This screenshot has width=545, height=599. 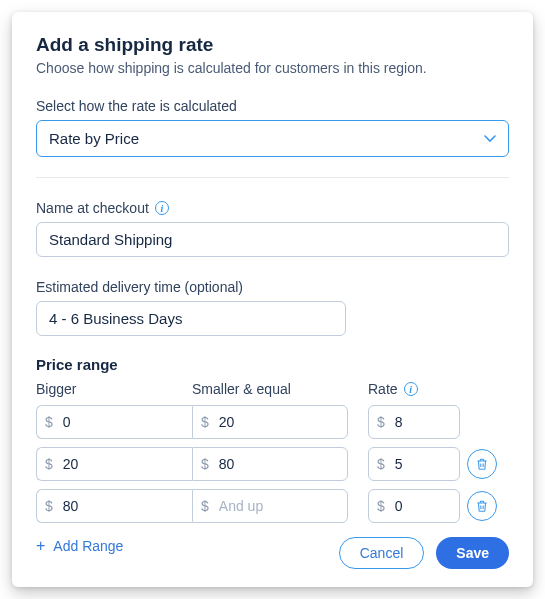 I want to click on rate-calc-label: Select how the rate is calculated, so click(x=272, y=106).